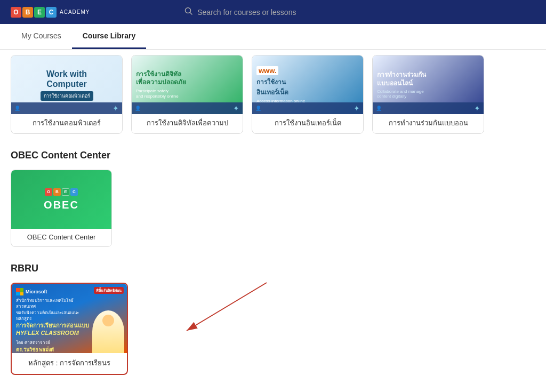 The width and height of the screenshot is (546, 392). I want to click on logo-subtitle: ACADEMY, so click(75, 12).